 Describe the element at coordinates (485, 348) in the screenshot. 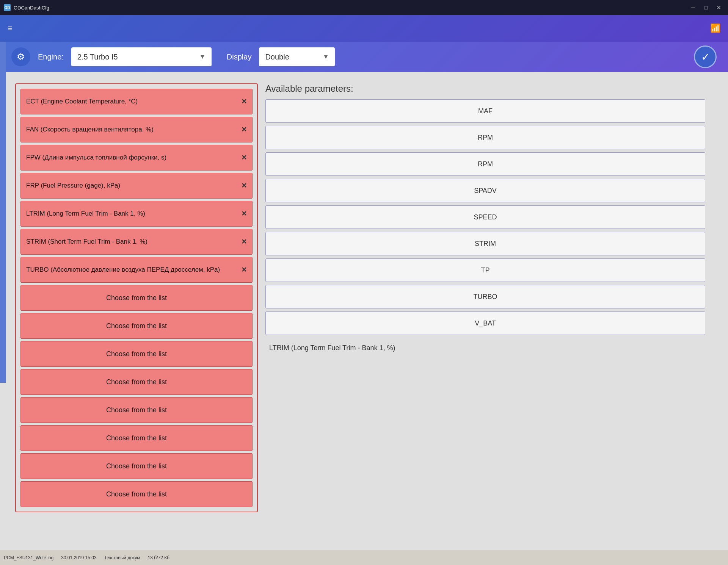

I see `param-description: LTRIM (Long Term Fuel Trim - Bank 1, %)` at that location.